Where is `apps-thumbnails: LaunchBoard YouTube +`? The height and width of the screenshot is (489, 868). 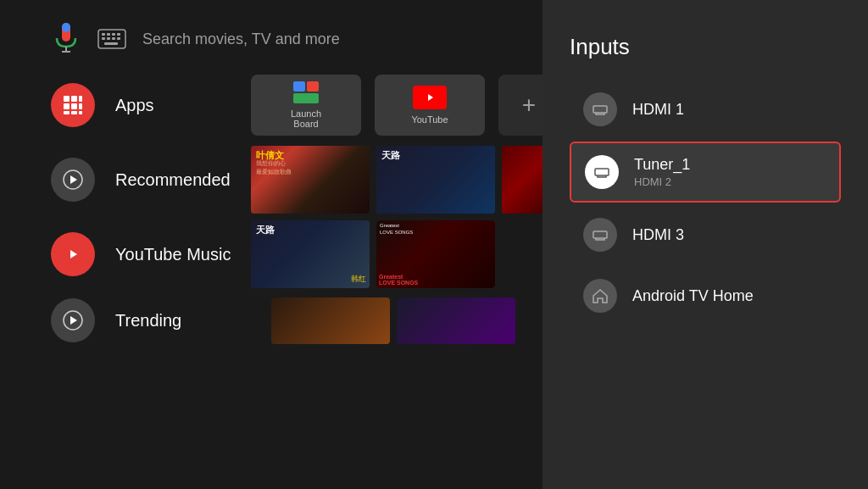
apps-thumbnails: LaunchBoard YouTube + is located at coordinates (405, 105).